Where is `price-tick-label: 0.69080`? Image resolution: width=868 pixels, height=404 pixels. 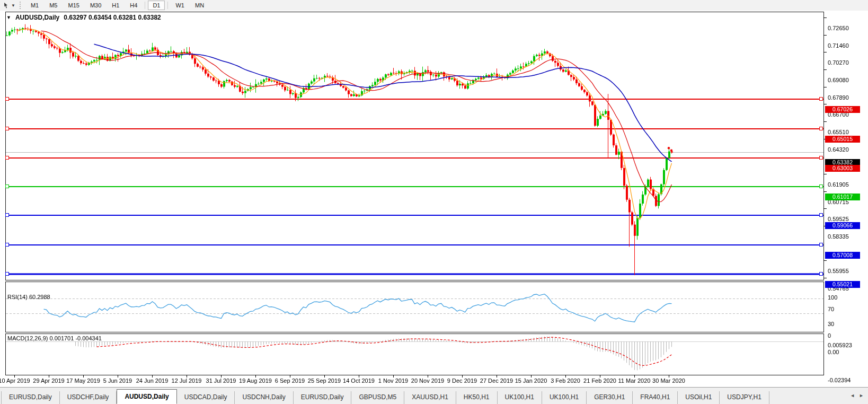 price-tick-label: 0.69080 is located at coordinates (838, 80).